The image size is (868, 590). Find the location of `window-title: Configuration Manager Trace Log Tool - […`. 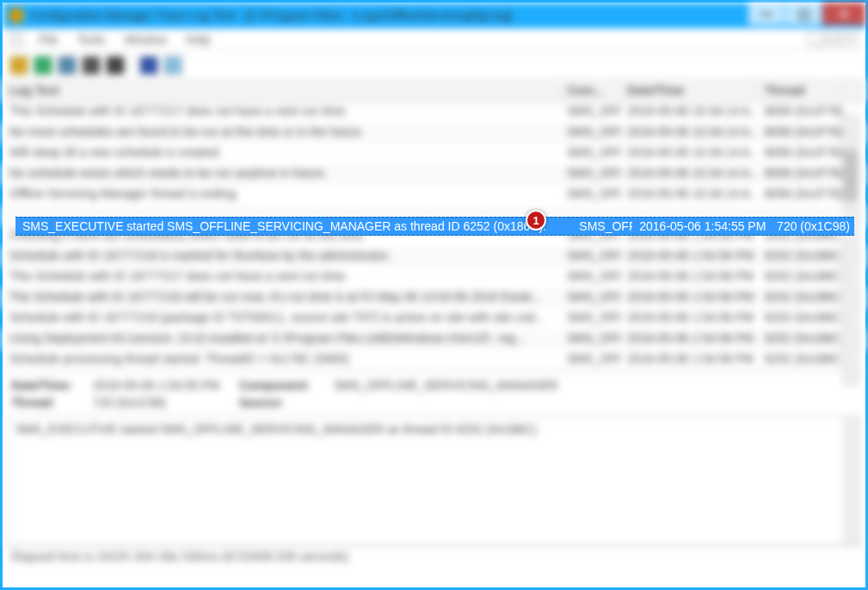

window-title: Configuration Manager Trace Log Tool - [… is located at coordinates (389, 15).